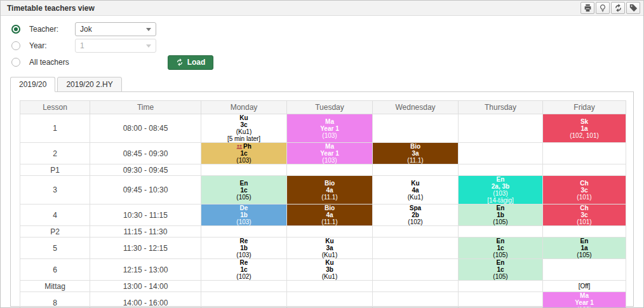 The image size is (644, 308). I want to click on lesson-entry-cell: Re1c(102), so click(244, 270).